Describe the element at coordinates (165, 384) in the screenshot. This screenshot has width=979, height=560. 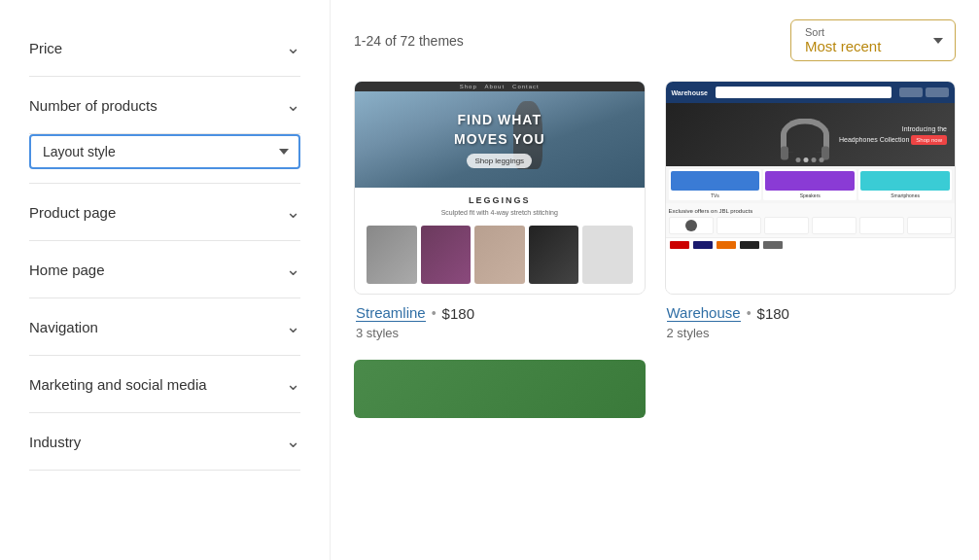
I see `filter-marketing-header: Marketing and social media ⌄` at that location.